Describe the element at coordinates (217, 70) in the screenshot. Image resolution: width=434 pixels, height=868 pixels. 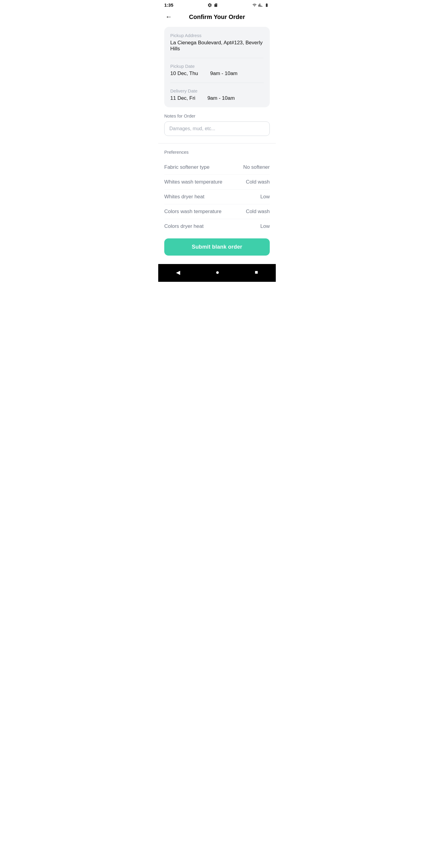
I see `pickup-date-section: Pickup Date 10 Dec, Thu 9am - 10am` at that location.